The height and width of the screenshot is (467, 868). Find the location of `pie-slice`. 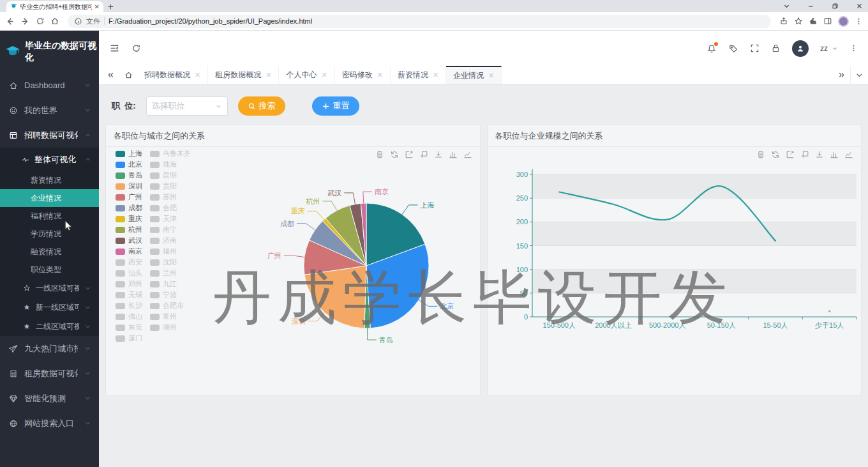

pie-slice is located at coordinates (336, 297).